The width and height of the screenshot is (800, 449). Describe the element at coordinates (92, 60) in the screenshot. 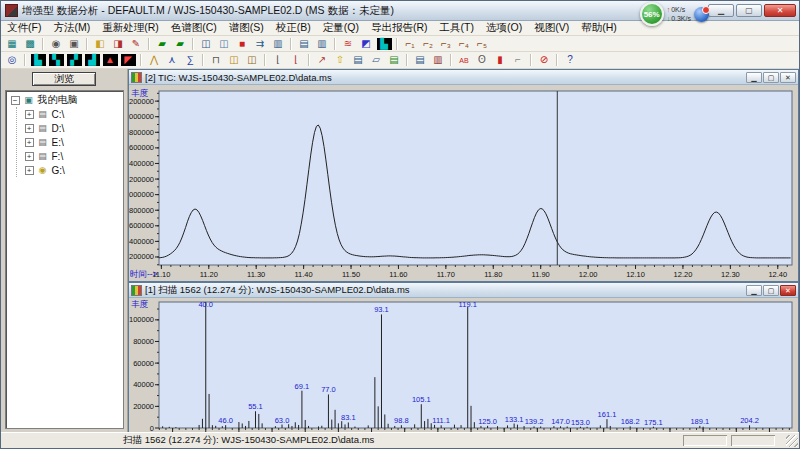

I see `chart-black-4-icon: ▟` at that location.